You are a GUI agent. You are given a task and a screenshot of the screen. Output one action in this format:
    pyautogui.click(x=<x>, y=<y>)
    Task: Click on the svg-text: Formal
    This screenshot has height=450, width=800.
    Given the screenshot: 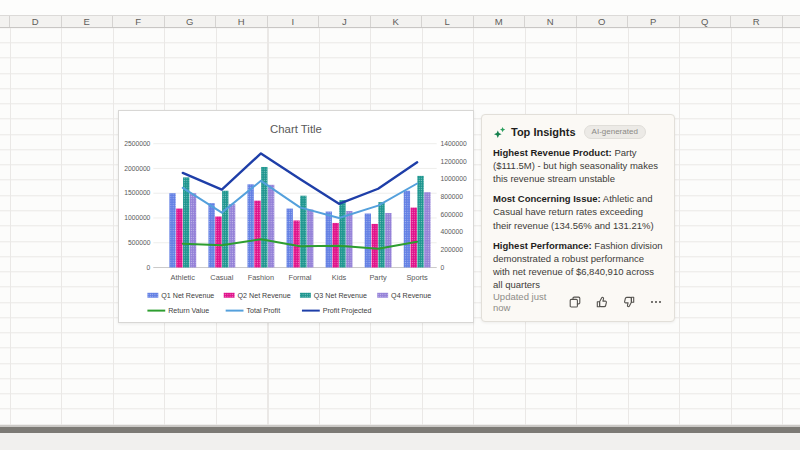 What is the action you would take?
    pyautogui.click(x=300, y=278)
    